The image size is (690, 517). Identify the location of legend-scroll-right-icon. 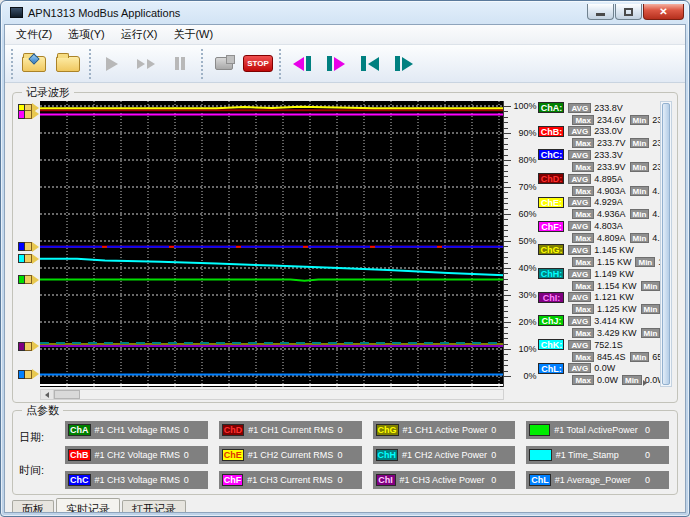
(645, 383).